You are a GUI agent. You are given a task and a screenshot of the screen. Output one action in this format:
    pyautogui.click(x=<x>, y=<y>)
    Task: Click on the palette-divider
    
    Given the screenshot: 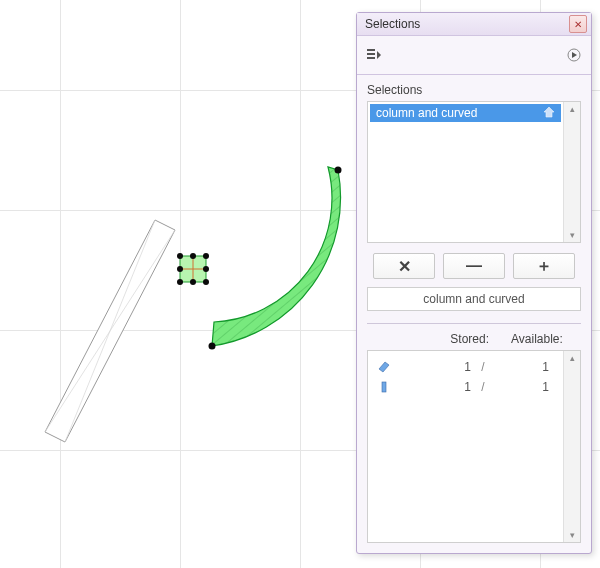 What is the action you would take?
    pyautogui.click(x=474, y=324)
    